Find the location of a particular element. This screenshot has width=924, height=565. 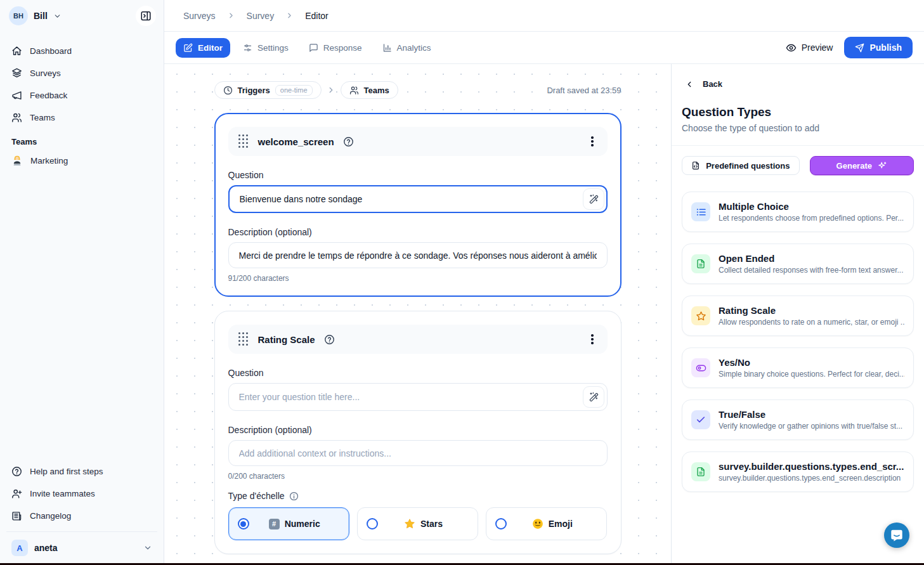

chat-bubble-icon is located at coordinates (897, 535).